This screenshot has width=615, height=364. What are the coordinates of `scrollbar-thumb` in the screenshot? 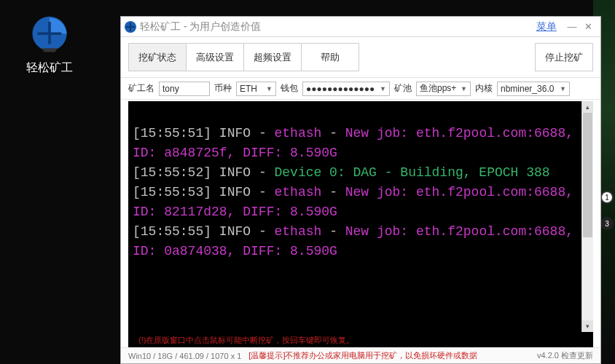 It's located at (587, 175).